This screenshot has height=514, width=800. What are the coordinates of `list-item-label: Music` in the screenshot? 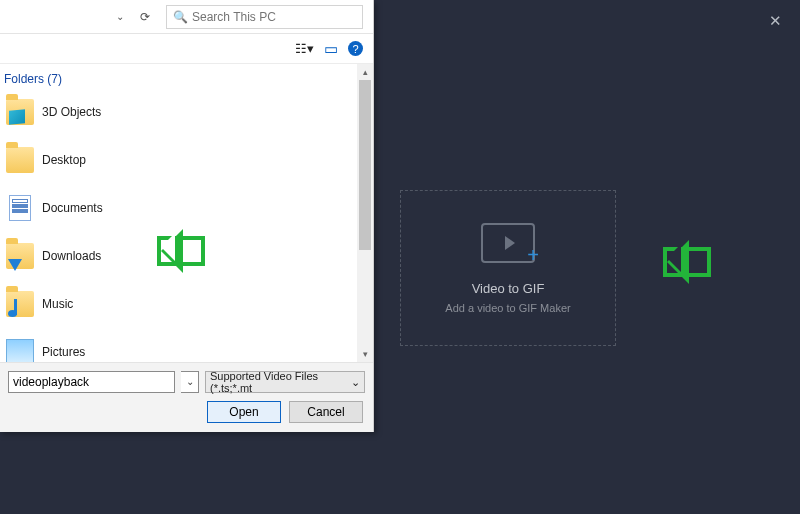 It's located at (58, 304).